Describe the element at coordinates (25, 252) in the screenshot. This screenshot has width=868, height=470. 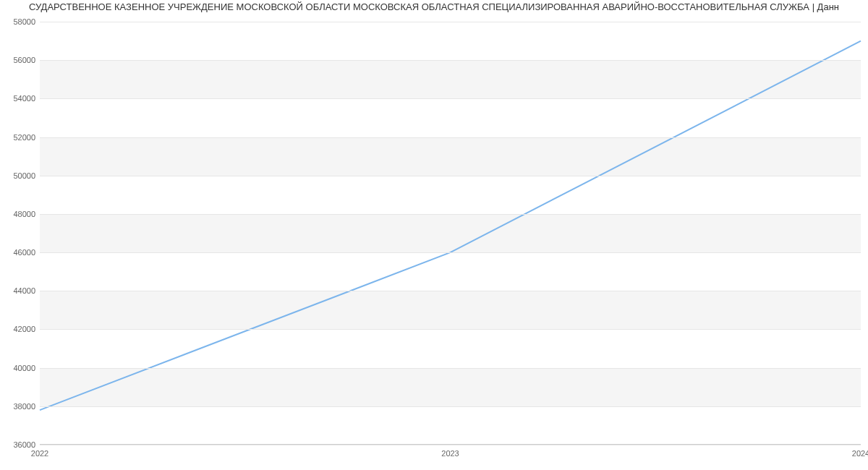
I see `y-tick-label: 46000` at that location.